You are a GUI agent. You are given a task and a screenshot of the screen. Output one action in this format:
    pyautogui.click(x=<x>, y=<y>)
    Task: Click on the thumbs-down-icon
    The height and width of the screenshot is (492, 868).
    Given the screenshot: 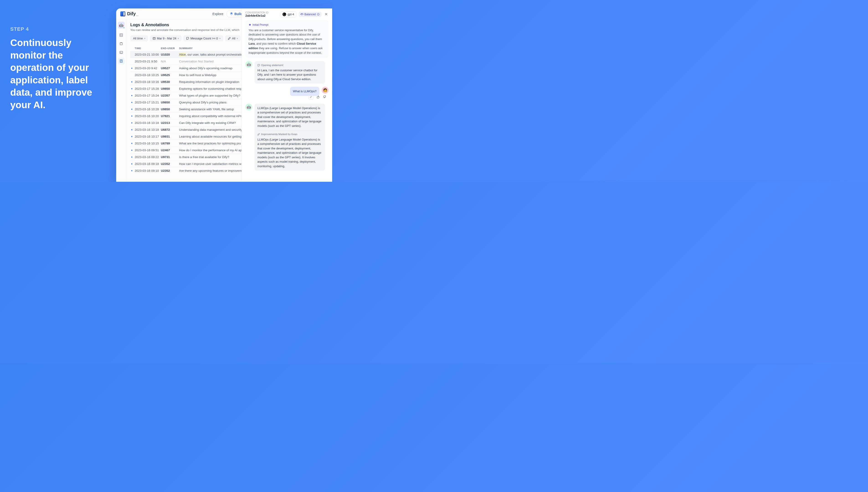 What is the action you would take?
    pyautogui.click(x=325, y=97)
    